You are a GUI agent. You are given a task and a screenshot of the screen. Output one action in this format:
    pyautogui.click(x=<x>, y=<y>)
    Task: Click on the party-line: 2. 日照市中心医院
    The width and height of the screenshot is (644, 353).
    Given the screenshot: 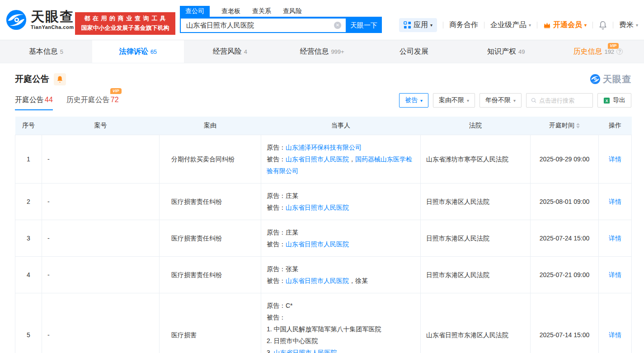 What is the action you would take?
    pyautogui.click(x=341, y=341)
    